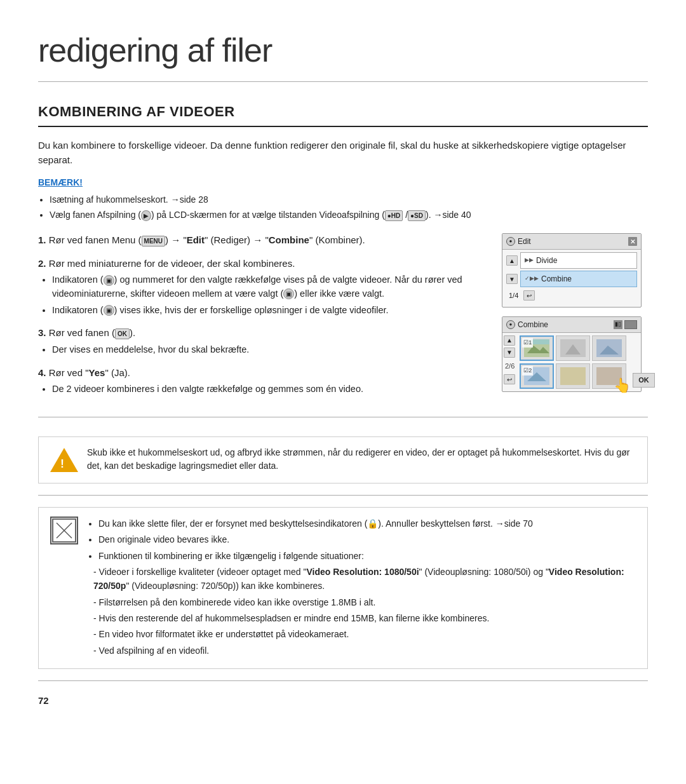 The width and height of the screenshot is (686, 784). What do you see at coordinates (262, 381) in the screenshot?
I see `step-4: 4. Rør ved "Yes" (Ja). De 2 videoer komb…` at bounding box center [262, 381].